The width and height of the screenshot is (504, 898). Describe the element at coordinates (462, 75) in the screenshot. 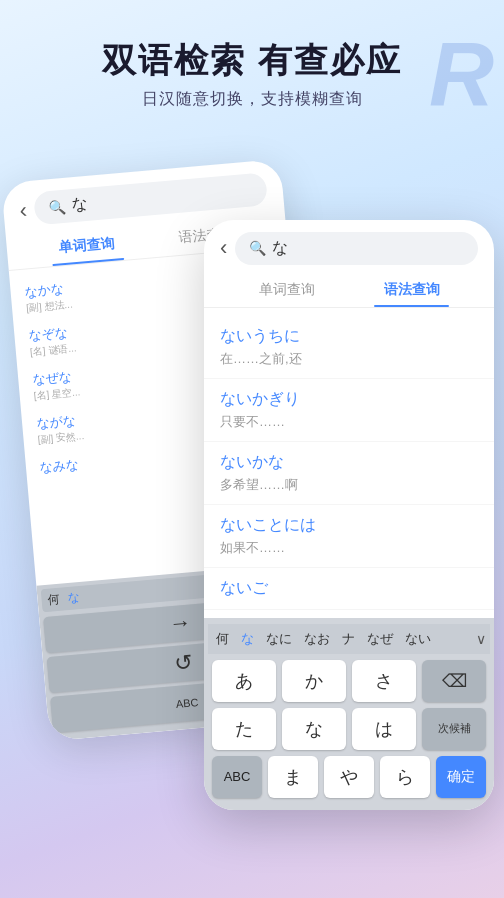

I see `r-logo: R` at that location.